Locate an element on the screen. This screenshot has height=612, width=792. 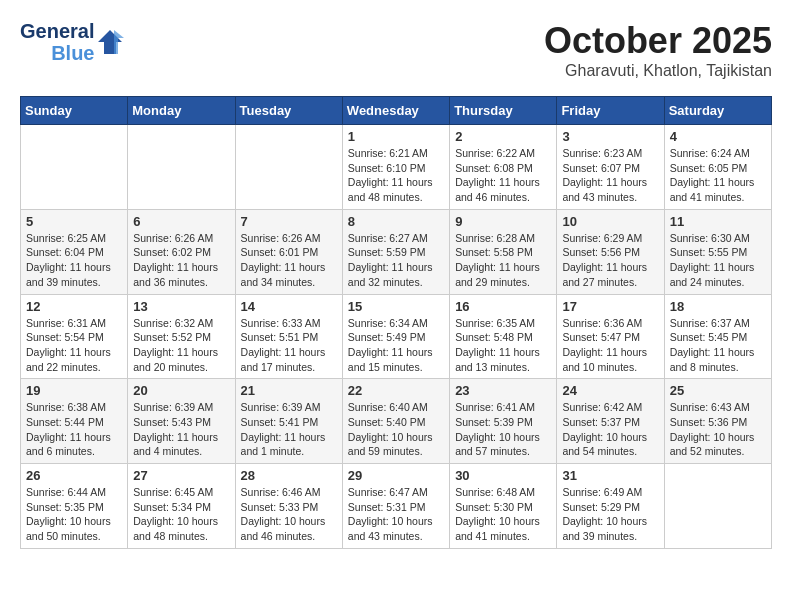
weekday-header-sunday: Sunday is located at coordinates (74, 111).